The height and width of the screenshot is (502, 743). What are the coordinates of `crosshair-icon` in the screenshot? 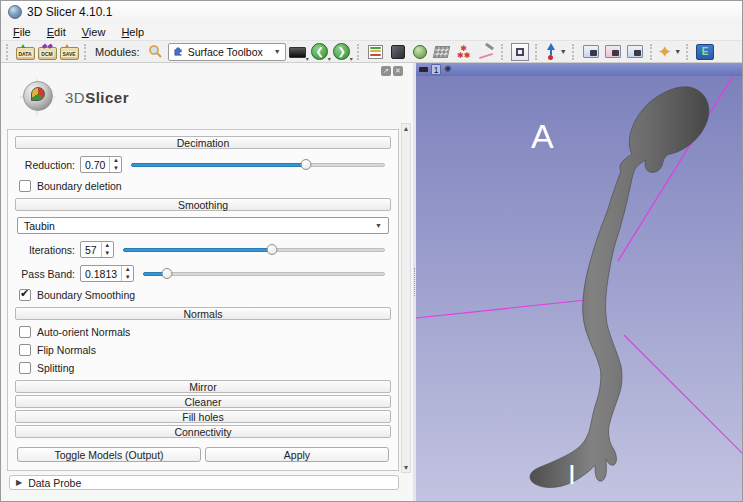 It's located at (550, 52).